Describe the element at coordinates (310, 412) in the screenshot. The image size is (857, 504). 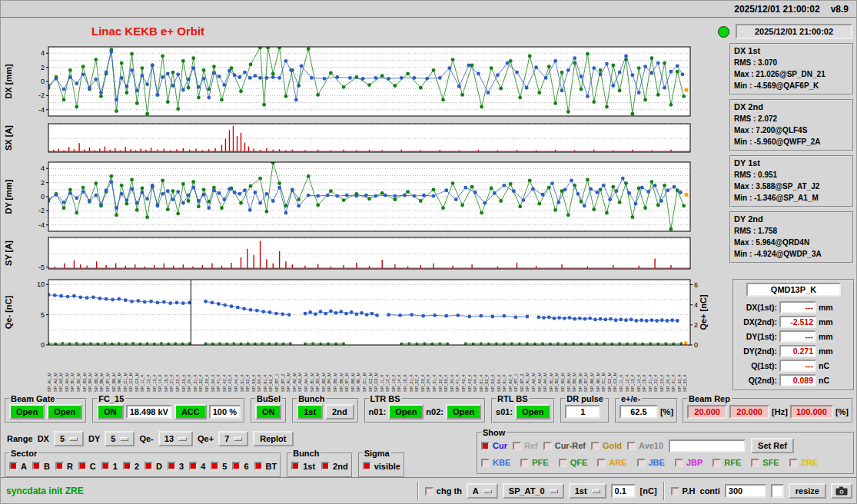
I see `bunch-1st-button: 1st` at that location.